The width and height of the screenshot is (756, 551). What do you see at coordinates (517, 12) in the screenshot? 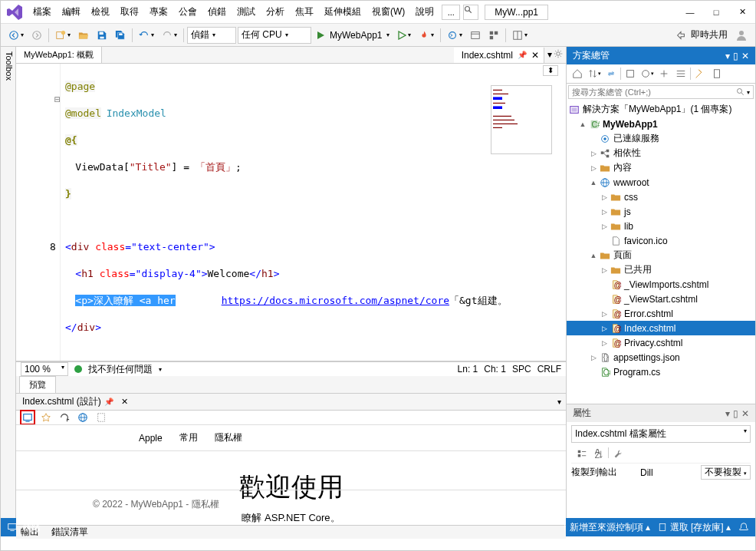
I see `solution-name: MyW...pp1` at bounding box center [517, 12].